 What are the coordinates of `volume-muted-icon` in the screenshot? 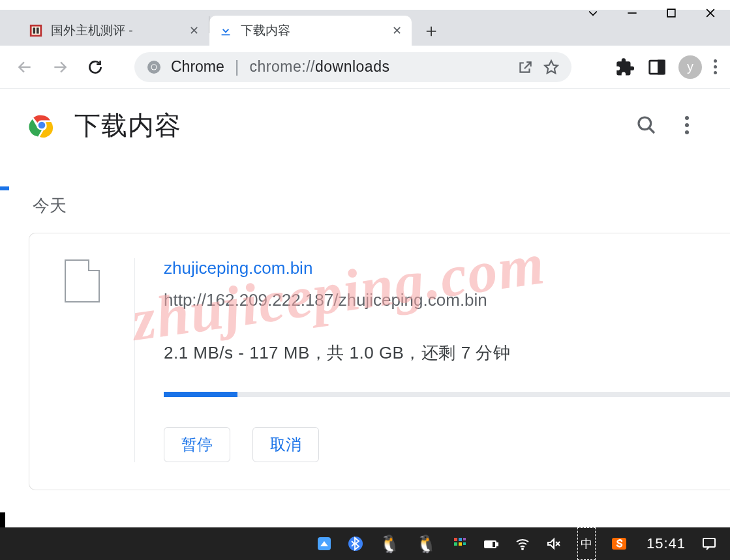 It's located at (554, 544).